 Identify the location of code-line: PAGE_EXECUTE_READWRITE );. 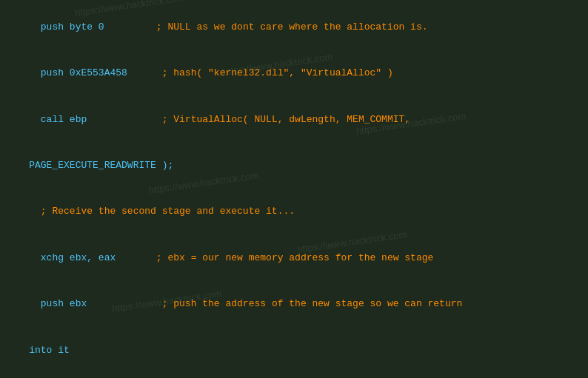
(294, 166).